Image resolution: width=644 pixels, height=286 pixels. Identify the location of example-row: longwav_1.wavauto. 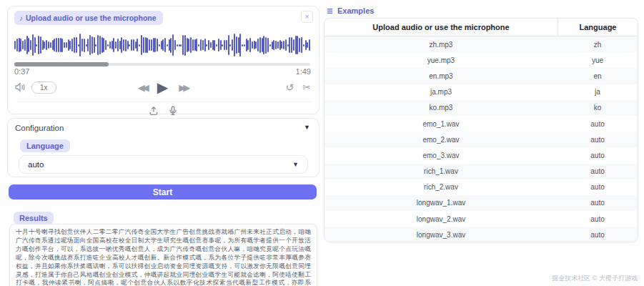
(481, 203).